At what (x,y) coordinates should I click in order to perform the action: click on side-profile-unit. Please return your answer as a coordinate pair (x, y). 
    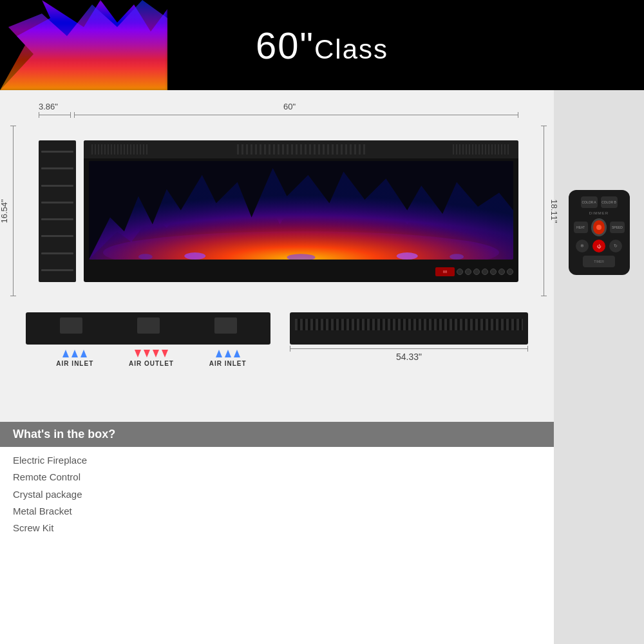
    Looking at the image, I should click on (57, 211).